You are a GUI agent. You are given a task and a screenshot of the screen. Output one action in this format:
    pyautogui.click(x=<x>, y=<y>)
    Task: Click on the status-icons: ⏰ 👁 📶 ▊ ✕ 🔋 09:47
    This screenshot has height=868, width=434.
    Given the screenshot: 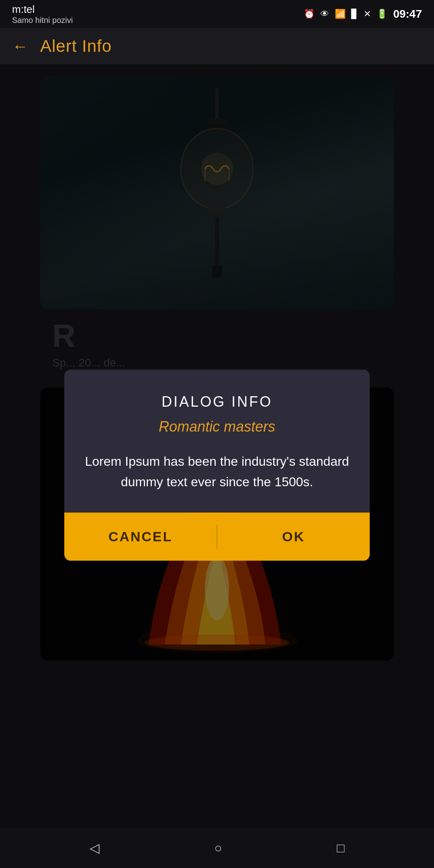 What is the action you would take?
    pyautogui.click(x=363, y=14)
    